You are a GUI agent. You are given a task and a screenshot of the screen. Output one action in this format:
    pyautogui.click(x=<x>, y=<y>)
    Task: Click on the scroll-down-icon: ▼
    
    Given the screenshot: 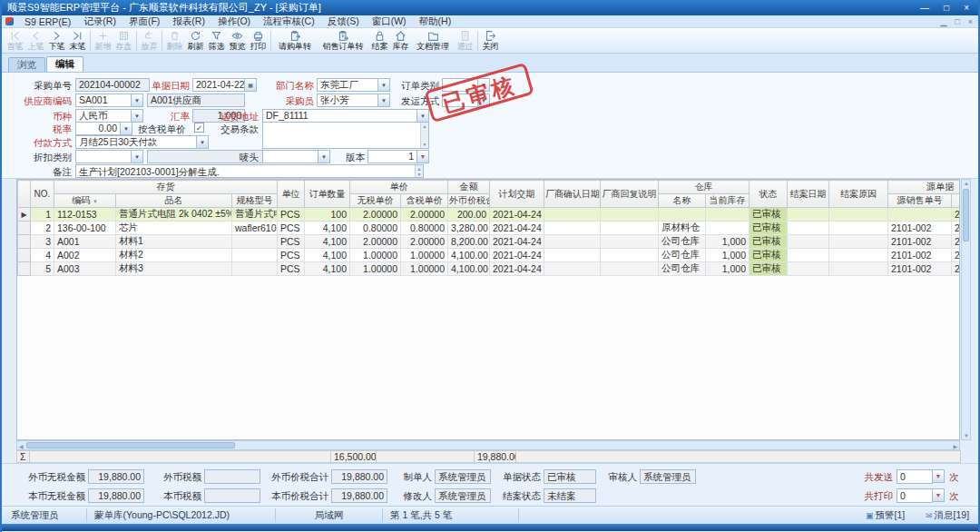 What is the action you would take?
    pyautogui.click(x=966, y=436)
    